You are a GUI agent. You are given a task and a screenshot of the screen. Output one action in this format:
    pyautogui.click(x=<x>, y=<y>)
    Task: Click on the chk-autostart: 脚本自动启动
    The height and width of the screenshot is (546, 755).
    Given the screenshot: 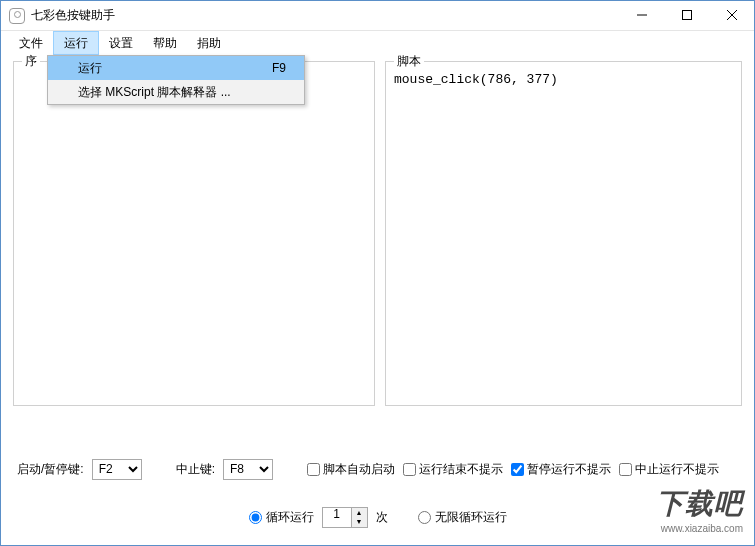 What is the action you would take?
    pyautogui.click(x=351, y=470)
    